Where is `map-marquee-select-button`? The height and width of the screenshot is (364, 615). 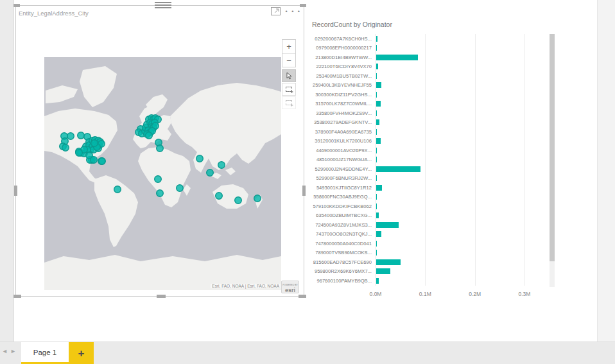 map-marquee-select-button is located at coordinates (289, 89).